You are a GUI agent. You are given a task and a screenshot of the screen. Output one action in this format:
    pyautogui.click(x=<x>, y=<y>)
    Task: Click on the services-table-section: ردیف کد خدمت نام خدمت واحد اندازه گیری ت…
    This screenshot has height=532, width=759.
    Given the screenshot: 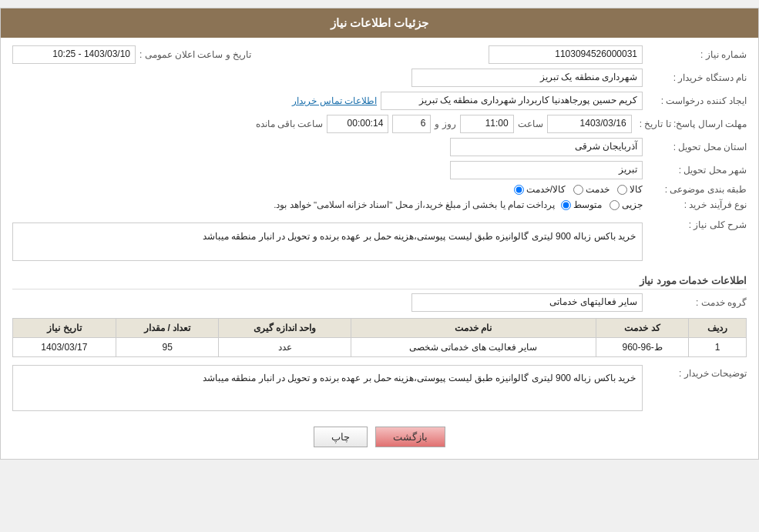 What is the action you would take?
    pyautogui.click(x=379, y=337)
    